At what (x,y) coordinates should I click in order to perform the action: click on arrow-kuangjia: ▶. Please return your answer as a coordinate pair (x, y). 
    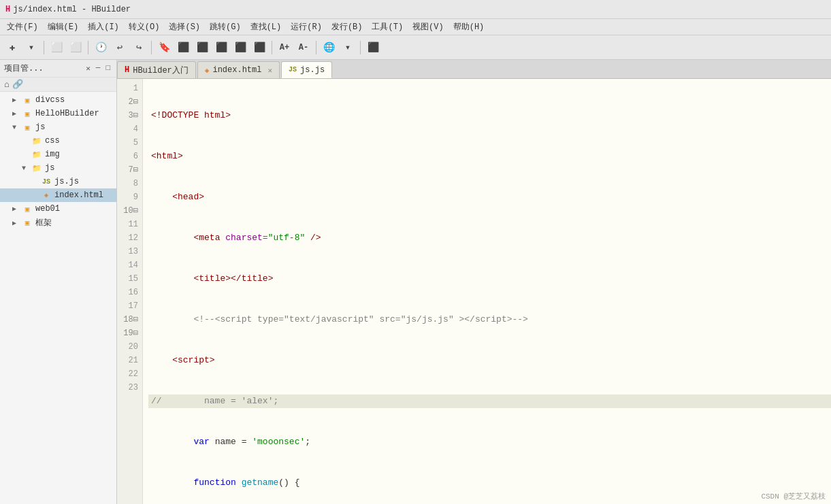
    Looking at the image, I should click on (17, 223).